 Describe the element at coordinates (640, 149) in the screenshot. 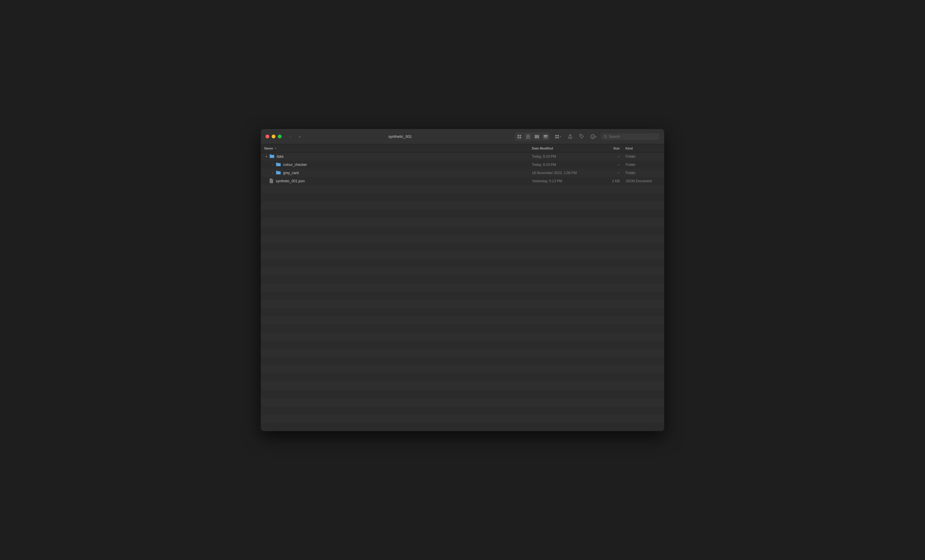

I see `kind-column-header: Kind` at that location.